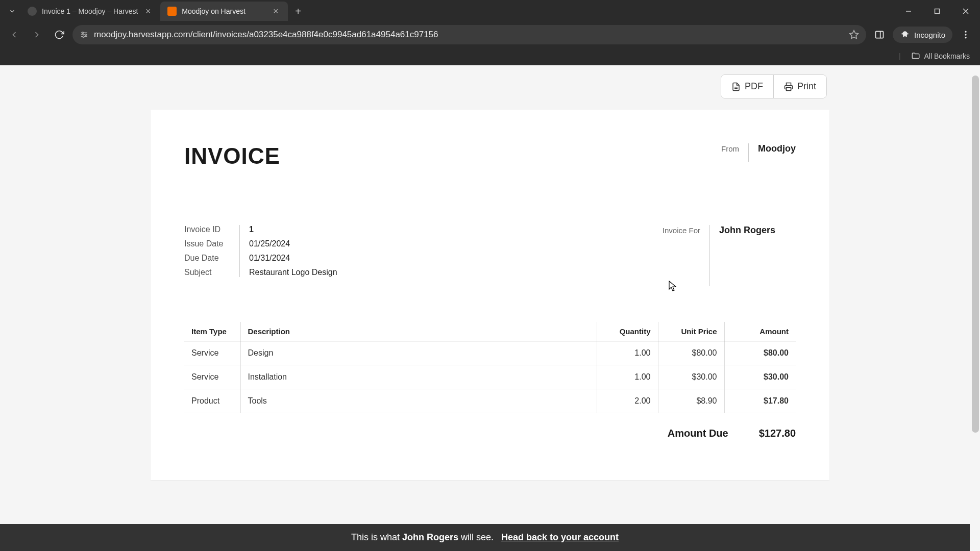  Describe the element at coordinates (490, 353) in the screenshot. I see `table-row: ServiceDesign1.00$80.00$80.00` at that location.